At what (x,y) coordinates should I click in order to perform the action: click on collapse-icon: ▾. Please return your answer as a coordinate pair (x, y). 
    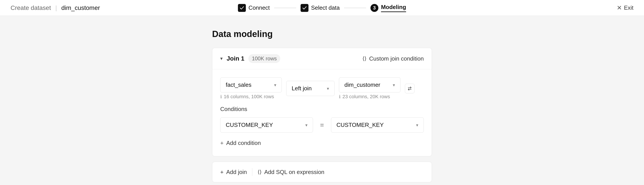
    Looking at the image, I should click on (222, 59).